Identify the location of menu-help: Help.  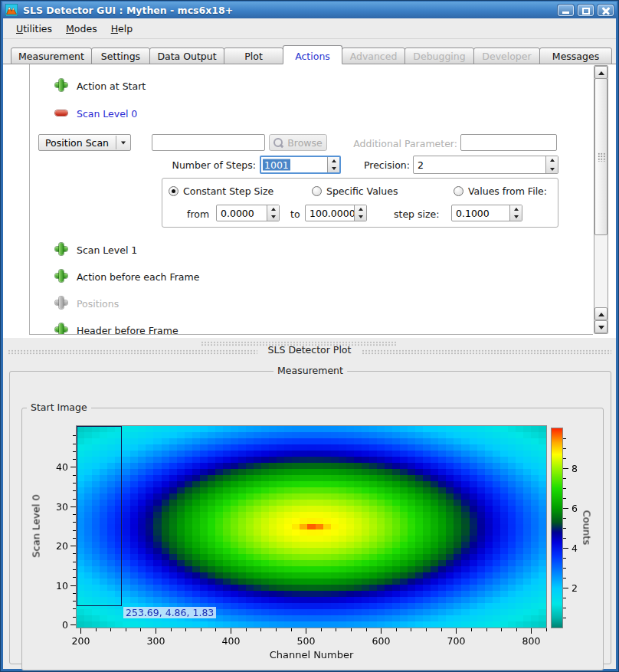
(123, 29).